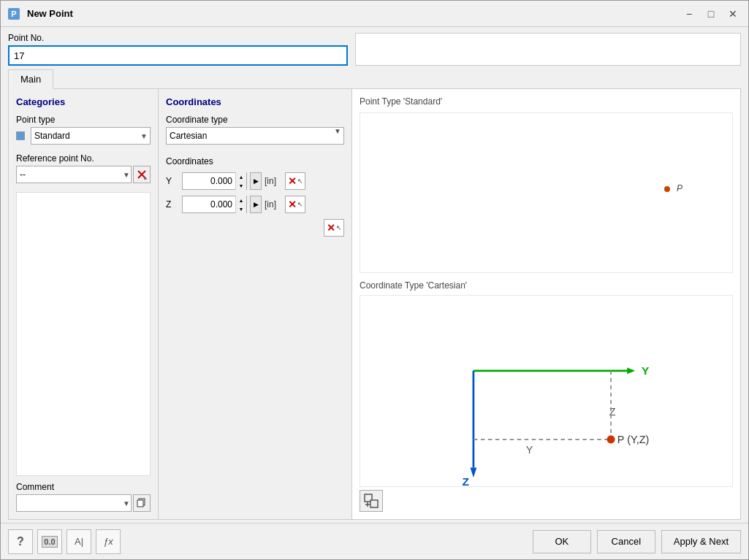 The image size is (749, 560). Describe the element at coordinates (241, 177) in the screenshot. I see `y-spin-up: ▲` at that location.